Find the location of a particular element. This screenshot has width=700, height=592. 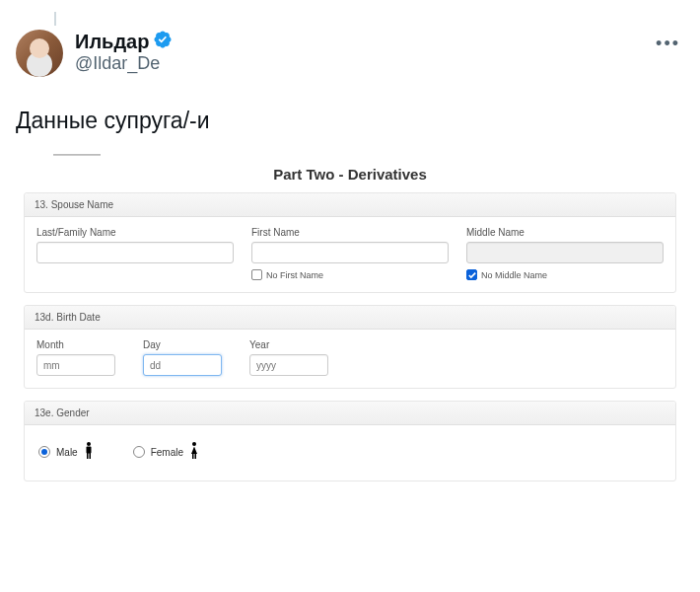

middle-name-input is located at coordinates (565, 253).